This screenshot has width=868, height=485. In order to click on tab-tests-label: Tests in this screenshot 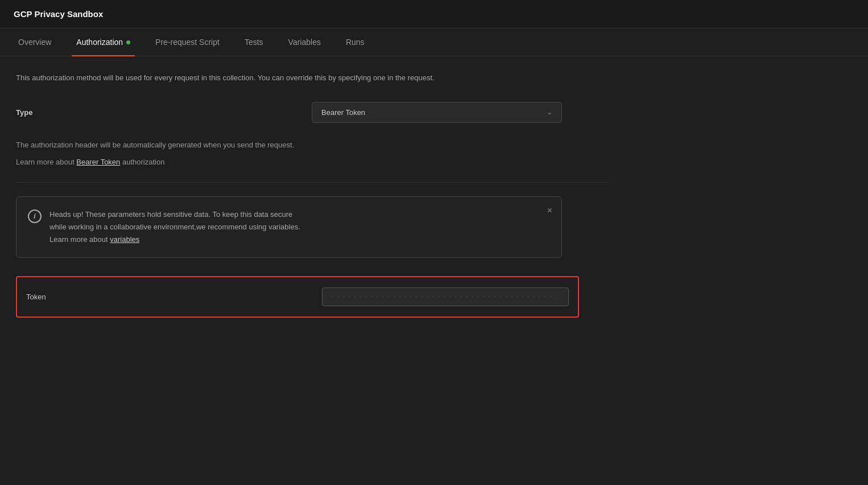, I will do `click(254, 42)`.